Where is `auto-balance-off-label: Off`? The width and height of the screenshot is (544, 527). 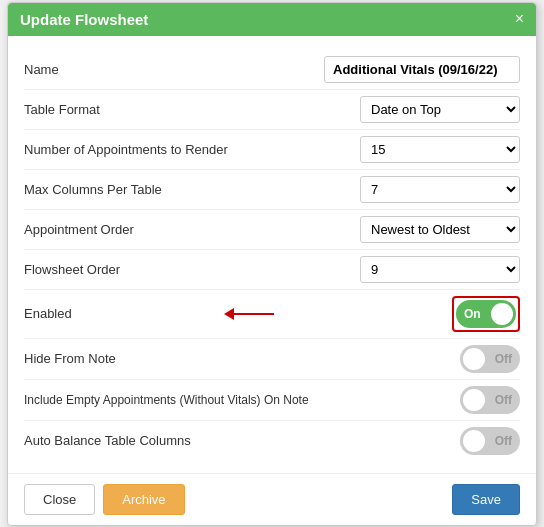 auto-balance-off-label: Off is located at coordinates (504, 441).